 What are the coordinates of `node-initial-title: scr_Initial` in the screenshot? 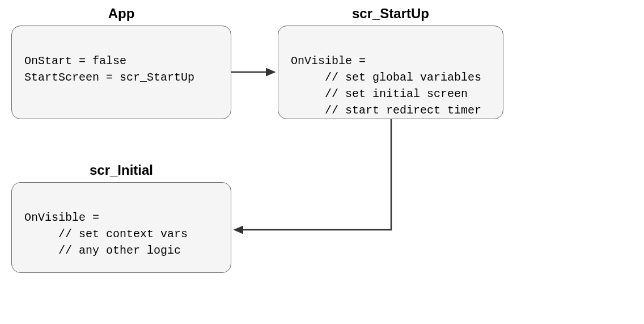 It's located at (121, 170).